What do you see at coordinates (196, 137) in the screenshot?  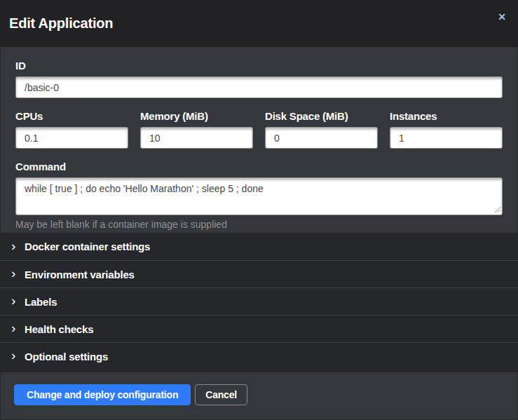 I see `memory-input` at bounding box center [196, 137].